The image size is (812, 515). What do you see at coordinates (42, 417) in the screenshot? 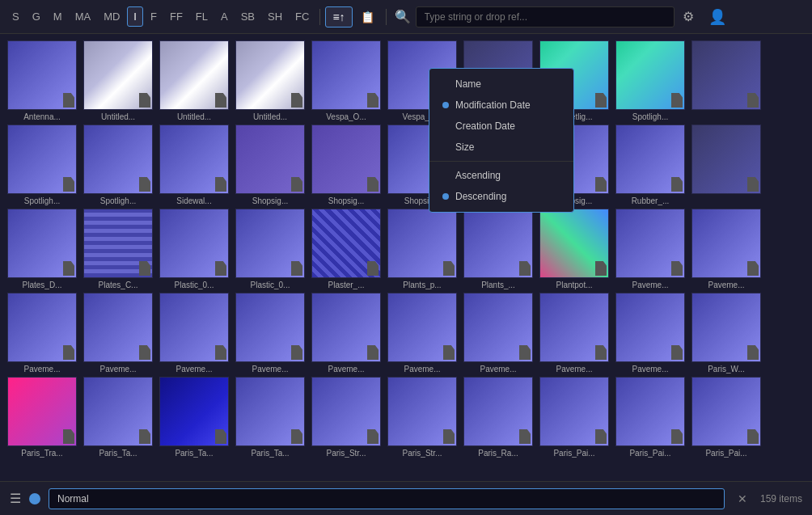
I see `list-item: Paris_Tra...` at bounding box center [42, 417].